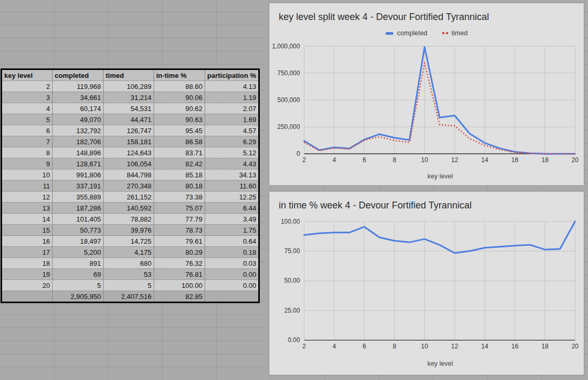  I want to click on table-cell: 12, so click(27, 197).